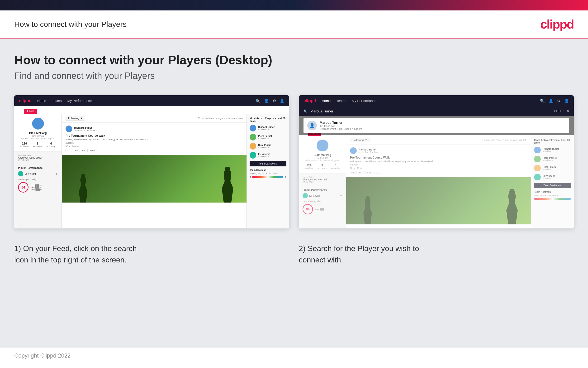  What do you see at coordinates (268, 173) in the screenshot?
I see `heatmap-section-1: Team Heatmap Player Quality · 20 Round T…` at bounding box center [268, 173].